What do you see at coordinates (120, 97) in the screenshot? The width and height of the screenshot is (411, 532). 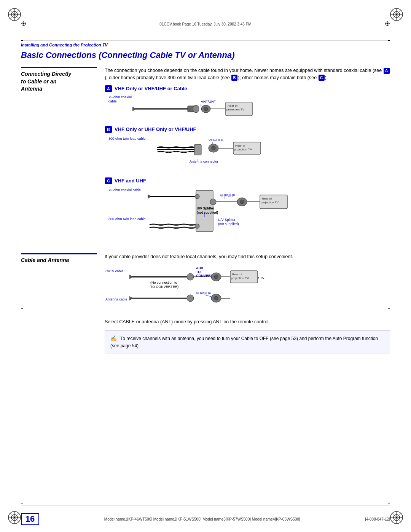 I see `svg-text: 75-ohm coaxial` at bounding box center [120, 97].